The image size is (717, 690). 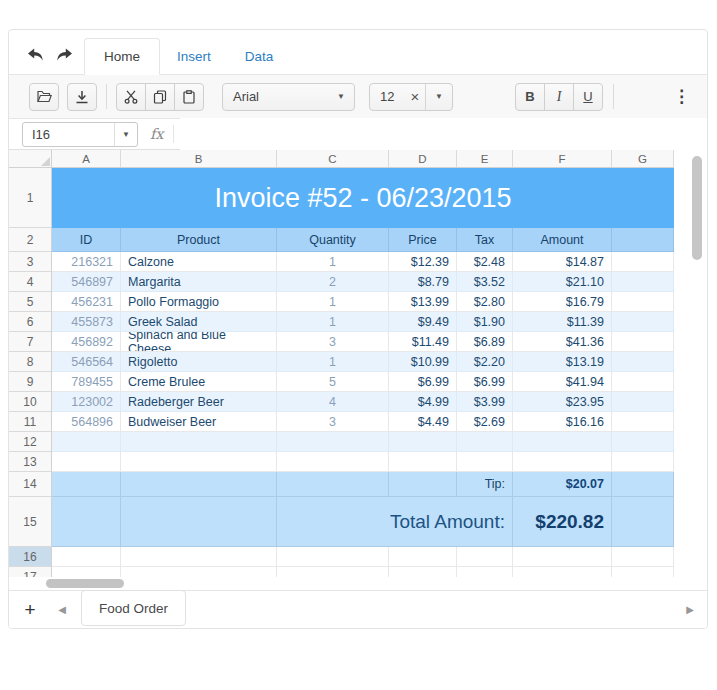 What do you see at coordinates (35, 55) in the screenshot?
I see `undo-button` at bounding box center [35, 55].